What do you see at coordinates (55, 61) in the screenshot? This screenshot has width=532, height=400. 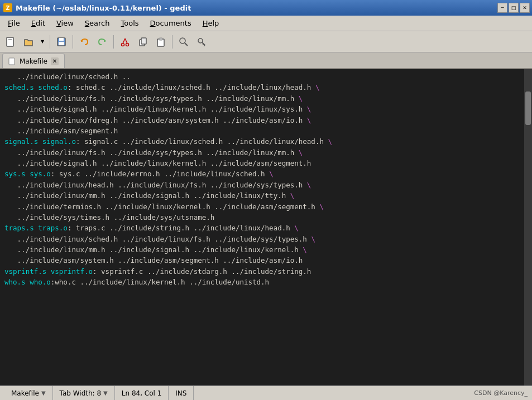 I see `tab-close-button: ✕` at bounding box center [55, 61].